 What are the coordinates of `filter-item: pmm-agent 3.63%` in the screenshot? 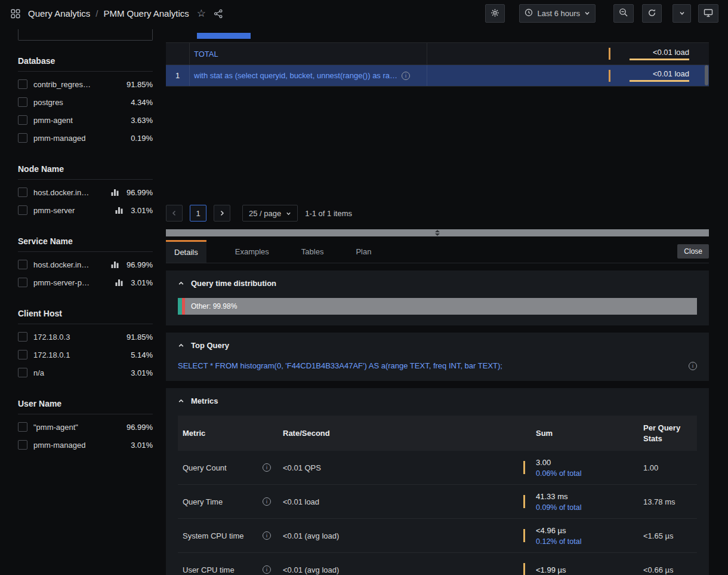 It's located at (85, 120).